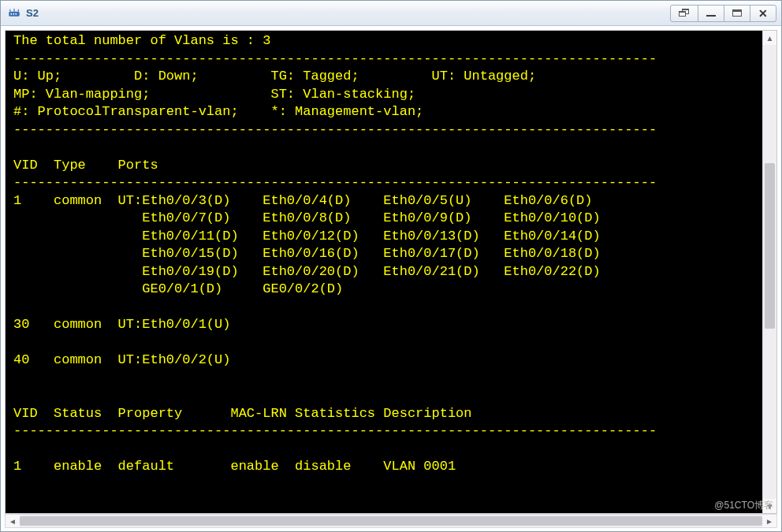  What do you see at coordinates (391, 521) in the screenshot?
I see `hscroll-track` at bounding box center [391, 521].